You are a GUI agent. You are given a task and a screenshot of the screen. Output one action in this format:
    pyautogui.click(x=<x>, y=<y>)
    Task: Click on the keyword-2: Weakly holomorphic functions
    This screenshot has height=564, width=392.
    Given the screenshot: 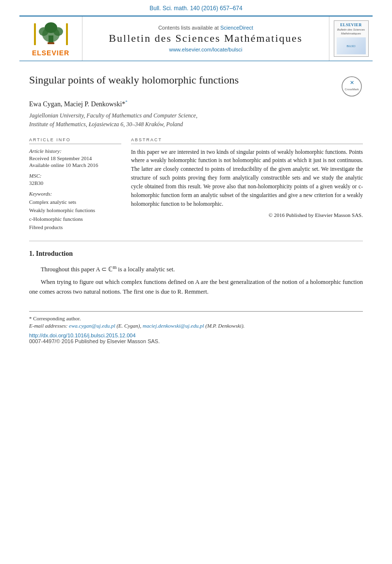 What is the action you would take?
    pyautogui.click(x=75, y=211)
    